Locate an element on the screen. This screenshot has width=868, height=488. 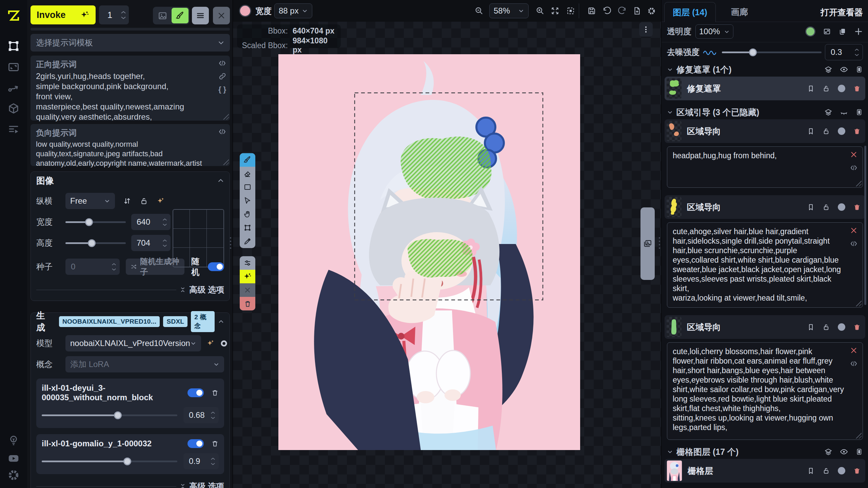
denoise-input: 0.3 is located at coordinates (844, 52).